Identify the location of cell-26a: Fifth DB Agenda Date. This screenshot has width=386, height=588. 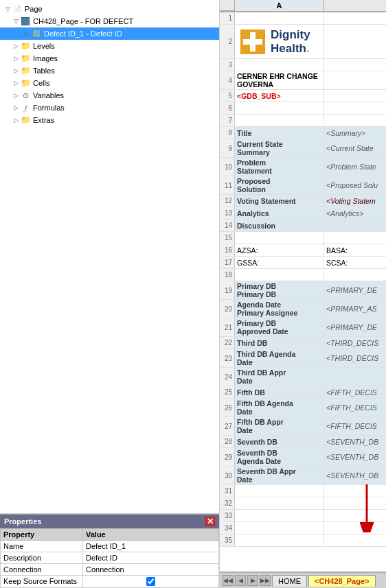
(280, 408).